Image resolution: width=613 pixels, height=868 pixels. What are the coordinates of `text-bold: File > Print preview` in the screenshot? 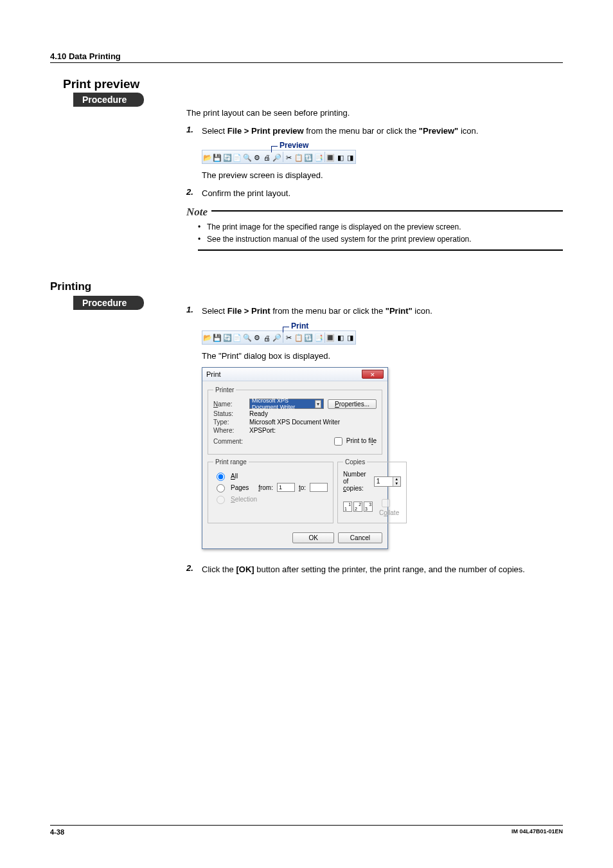 It's located at (266, 131).